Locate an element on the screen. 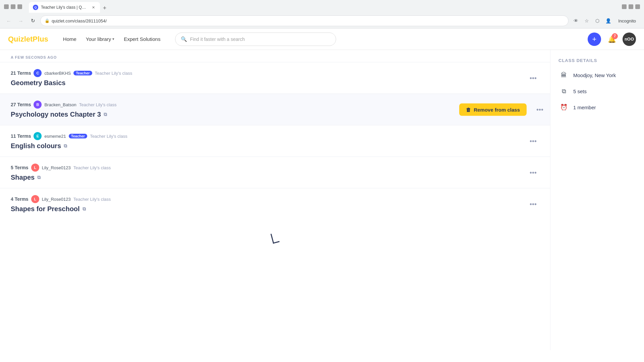  user-avatar: C is located at coordinates (38, 73).